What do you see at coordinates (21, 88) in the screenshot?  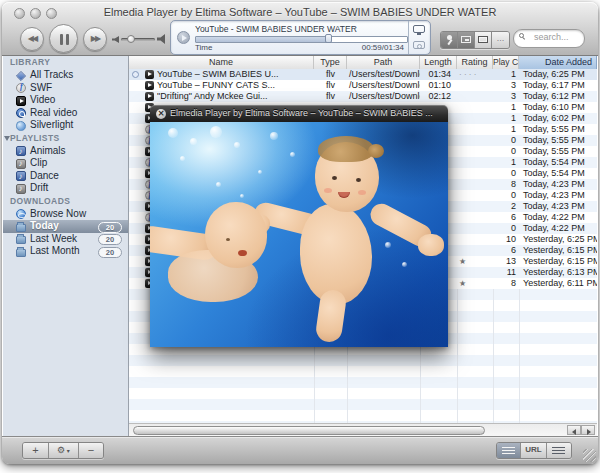 I see `swf-icon` at bounding box center [21, 88].